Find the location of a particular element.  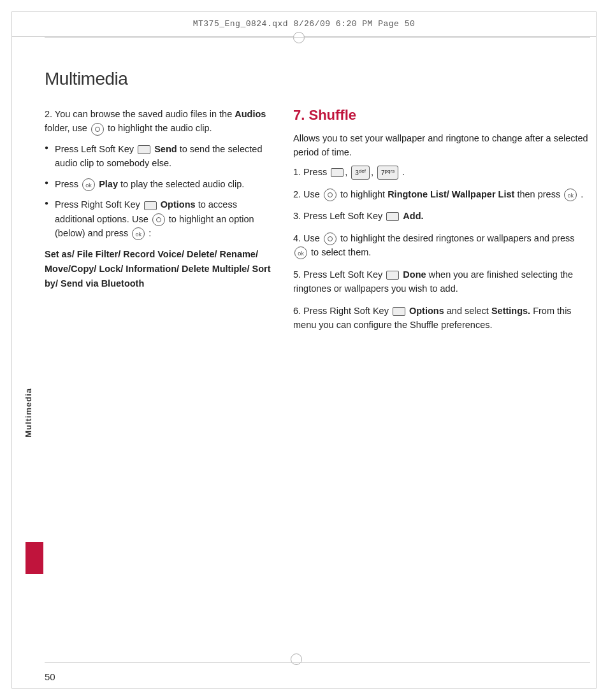

step-2: 2. Use to highlight Ringtone List/ Wallp… is located at coordinates (442, 194).